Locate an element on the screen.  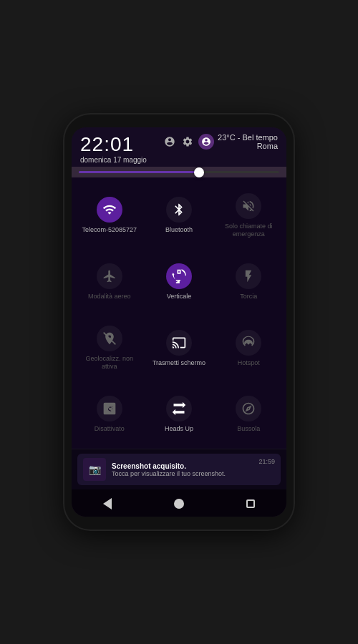
headsup-icon is located at coordinates (179, 409).